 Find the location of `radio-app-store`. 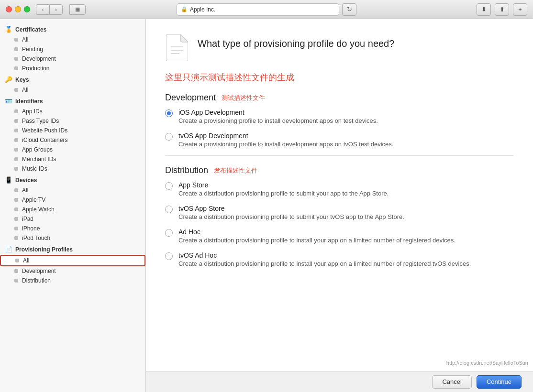

radio-app-store is located at coordinates (169, 186).